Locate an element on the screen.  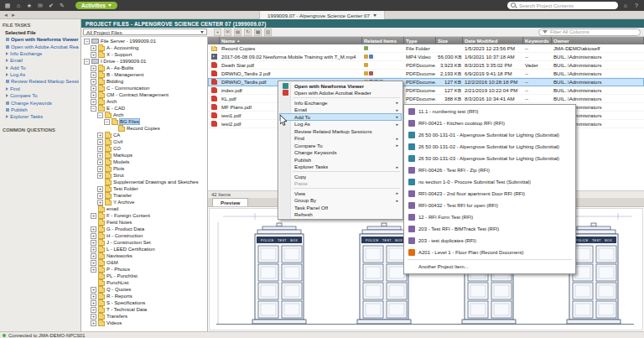
context-menu-item-explorer-tasks: Explorer Tasks▸ is located at coordinates (340, 168).